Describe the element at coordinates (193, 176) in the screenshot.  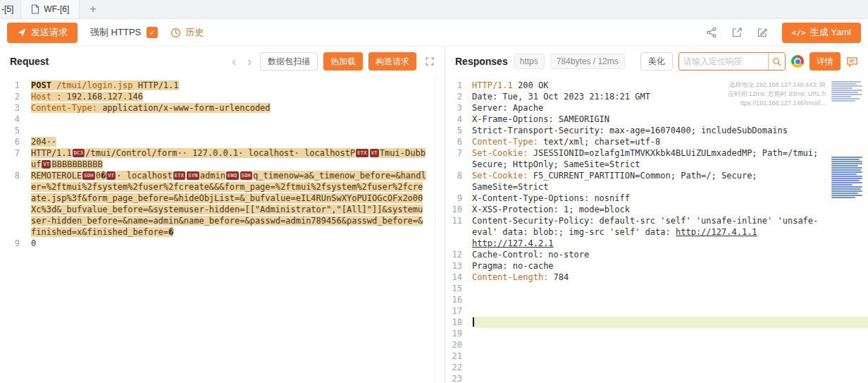
I see `control-char-badge: SYN` at that location.